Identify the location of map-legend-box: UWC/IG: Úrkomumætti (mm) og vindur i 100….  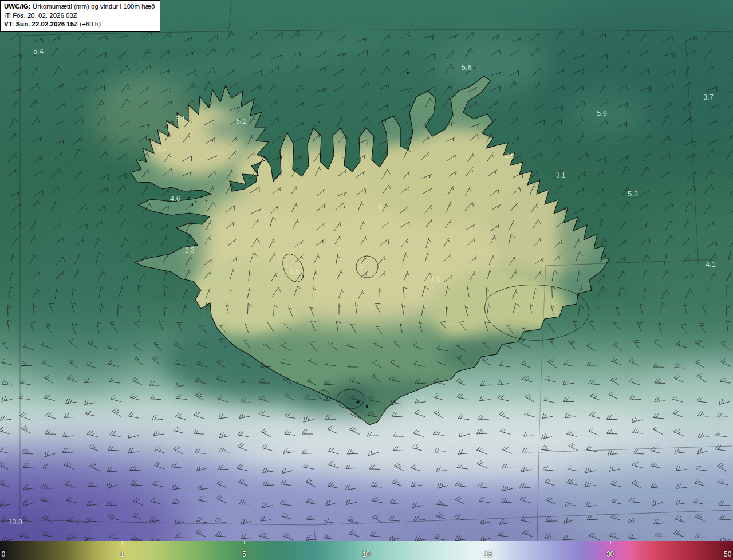
(80, 16).